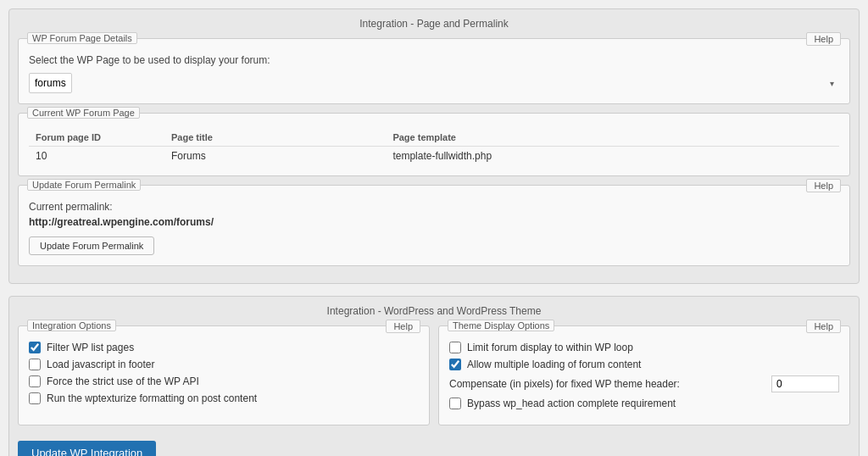  Describe the element at coordinates (612, 137) in the screenshot. I see `col-page-template: Page template` at that location.